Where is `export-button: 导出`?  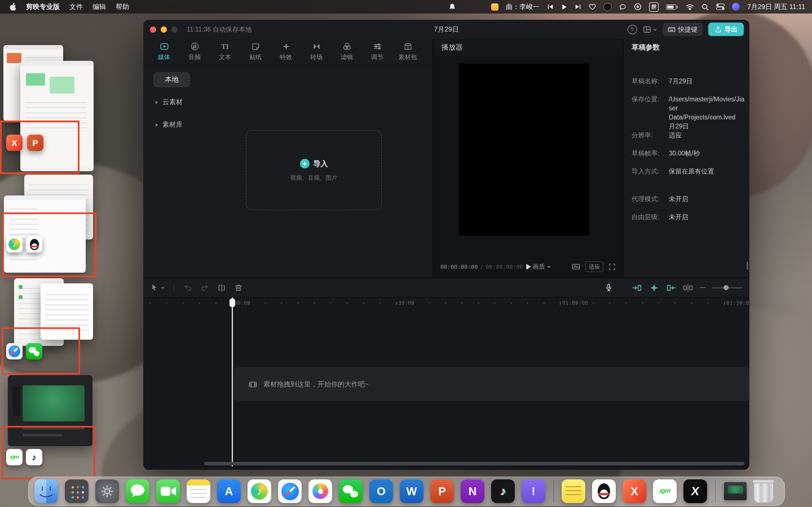 export-button: 导出 is located at coordinates (726, 30).